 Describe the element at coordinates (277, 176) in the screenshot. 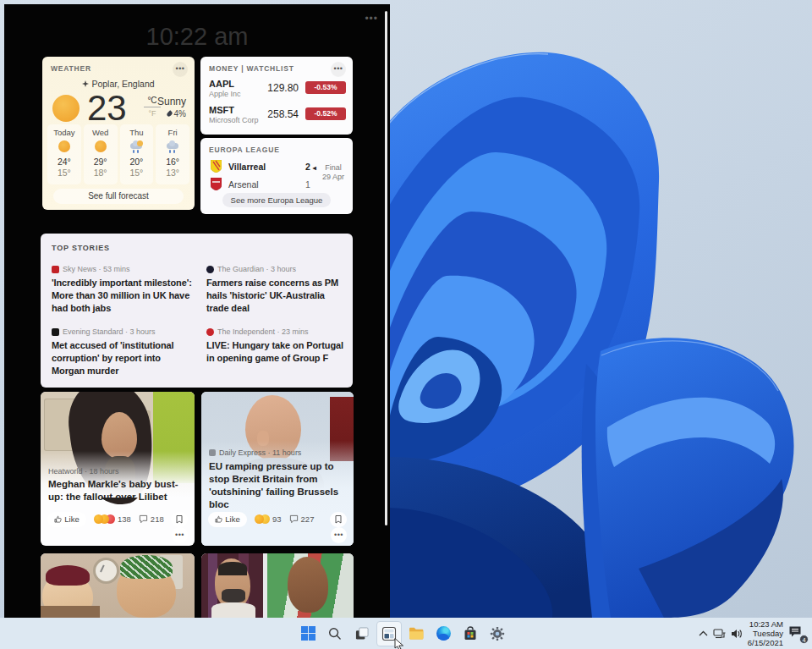

I see `europa-league-widget: EUROPA LEAGUE Villarreal 2 ◂ Arsenal 1 F…` at that location.